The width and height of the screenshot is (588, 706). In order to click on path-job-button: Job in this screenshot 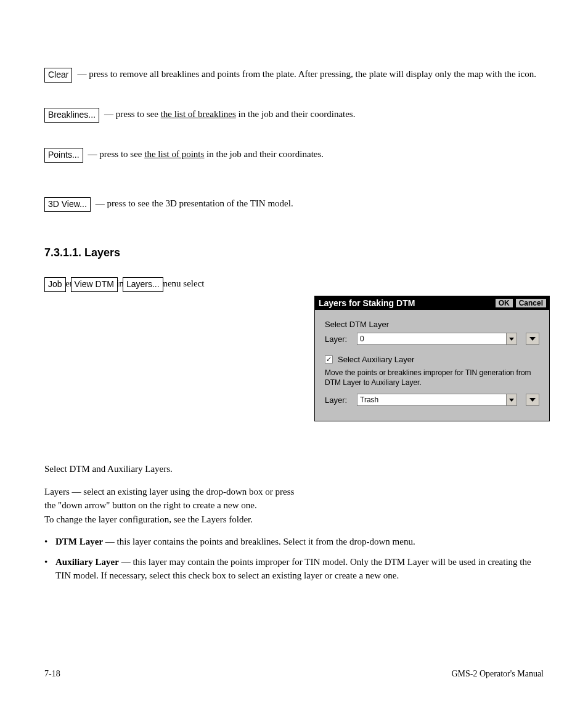, I will do `click(55, 285)`.